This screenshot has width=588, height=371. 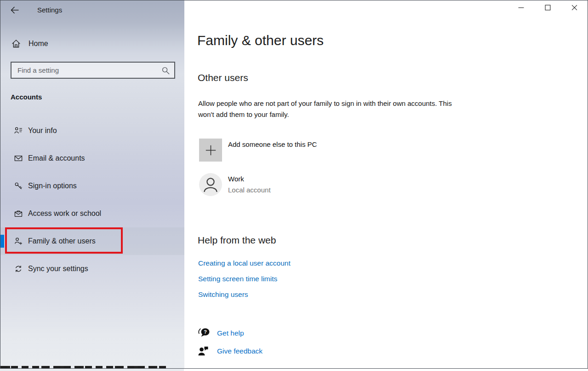 I want to click on sidebar-item-label: Family & other users, so click(x=62, y=241).